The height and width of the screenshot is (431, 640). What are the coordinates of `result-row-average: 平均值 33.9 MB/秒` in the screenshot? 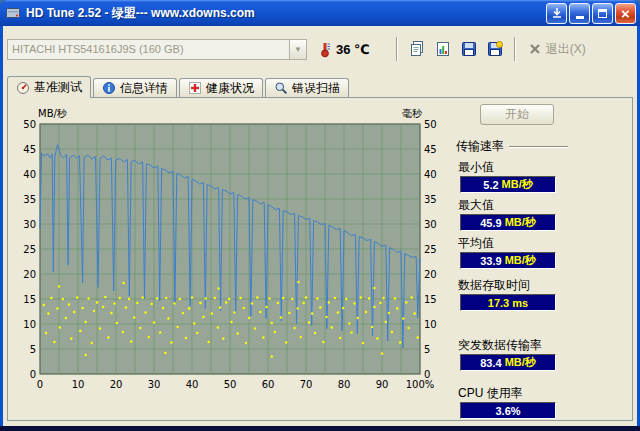 It's located at (512, 252).